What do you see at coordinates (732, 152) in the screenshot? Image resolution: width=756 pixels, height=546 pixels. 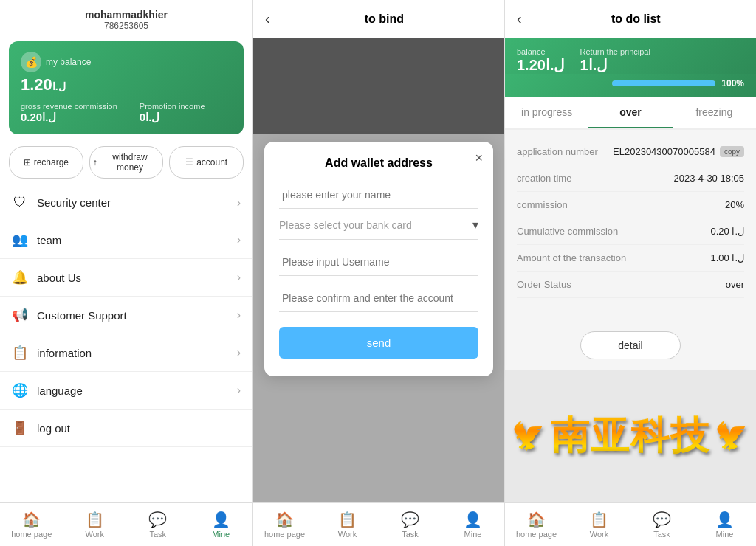 I see `copy-button: copy` at bounding box center [732, 152].